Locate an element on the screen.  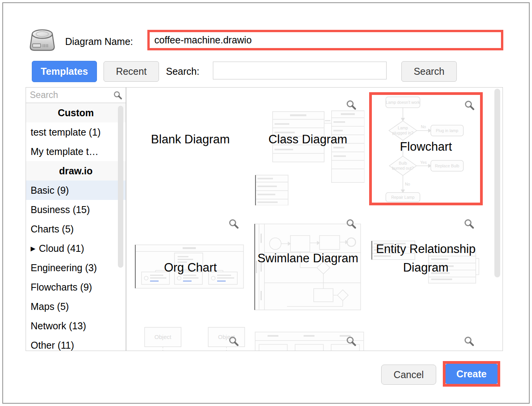
template-title: Org Chart is located at coordinates (190, 268).